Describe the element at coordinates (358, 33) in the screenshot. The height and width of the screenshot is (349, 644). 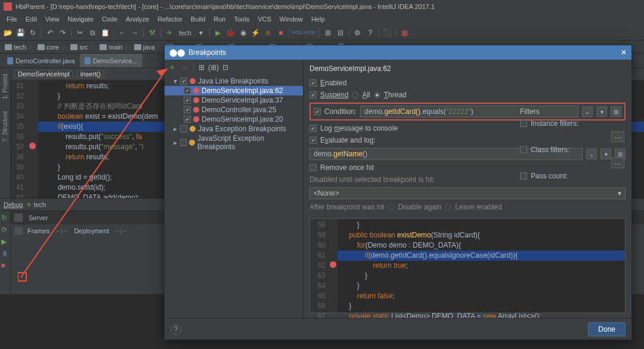
I see `settings-icon: ⚙` at that location.